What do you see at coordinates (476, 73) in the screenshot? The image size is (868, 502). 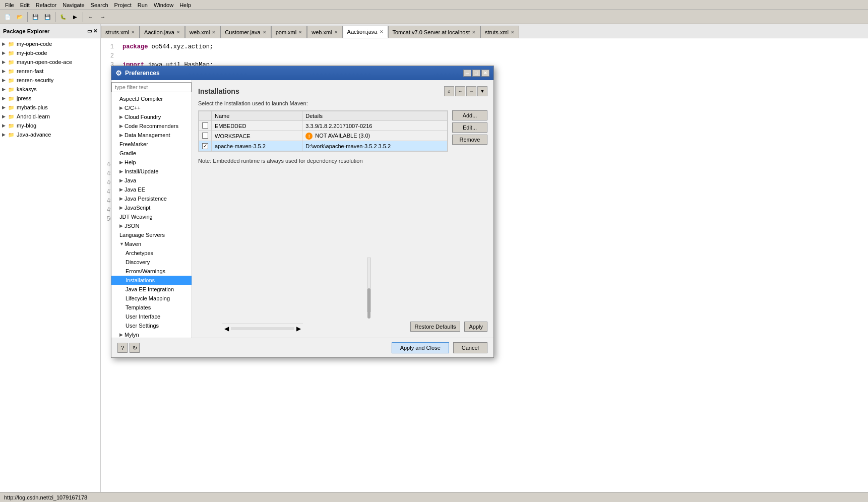 I see `dialog-maximize-btn: □` at bounding box center [476, 73].